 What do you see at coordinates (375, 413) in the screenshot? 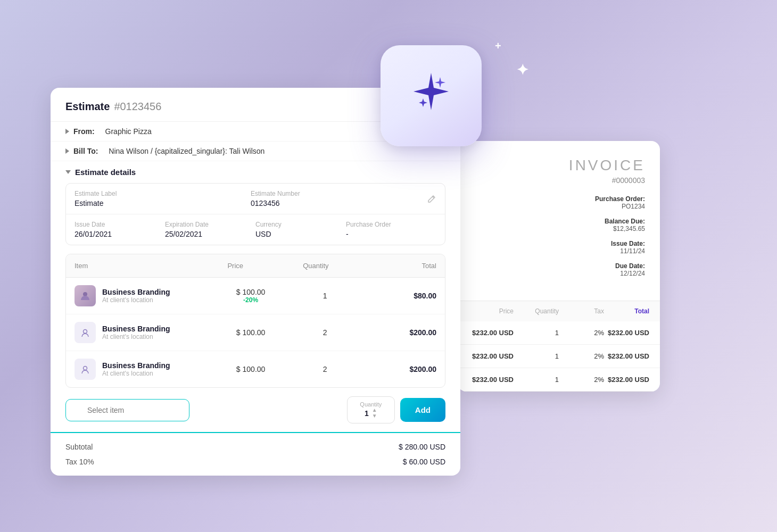
I see `quantity-arrows: ▲ ▼` at bounding box center [375, 413].